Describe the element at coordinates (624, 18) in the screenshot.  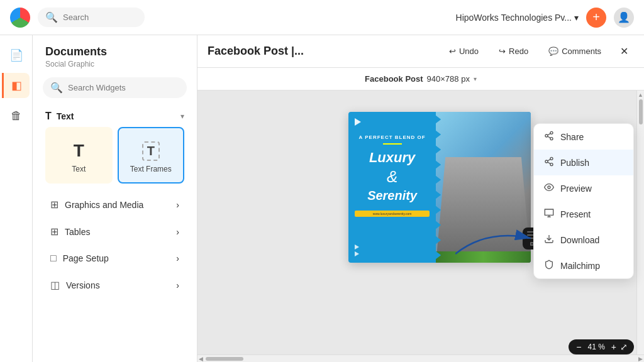
I see `avatar-button: 👤` at that location.